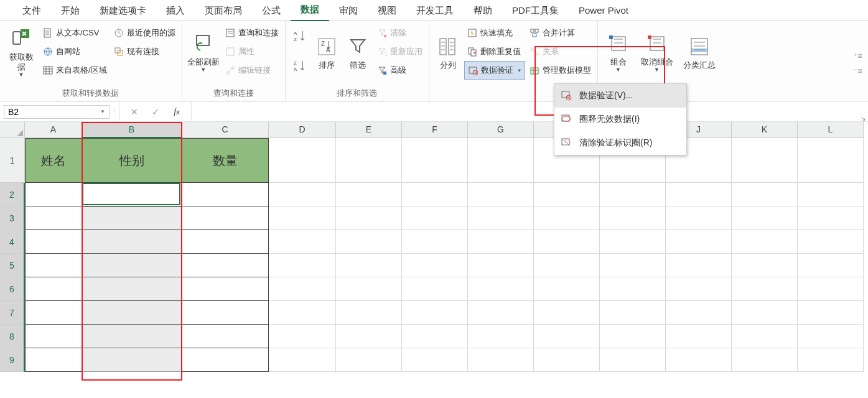  I want to click on from-text-csv-button: 从文本/CSV, so click(75, 33).